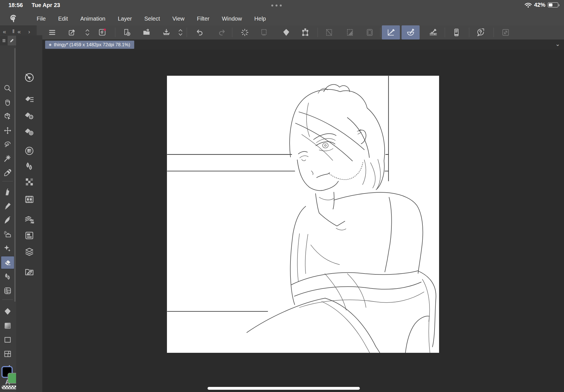  Describe the element at coordinates (245, 32) in the screenshot. I see `update-button` at that location.